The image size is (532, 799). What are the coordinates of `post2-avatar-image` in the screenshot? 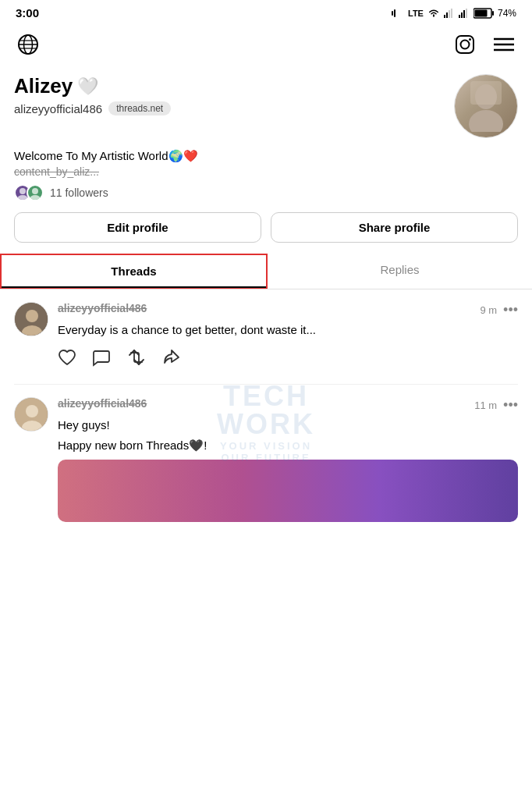 It's located at (31, 415).